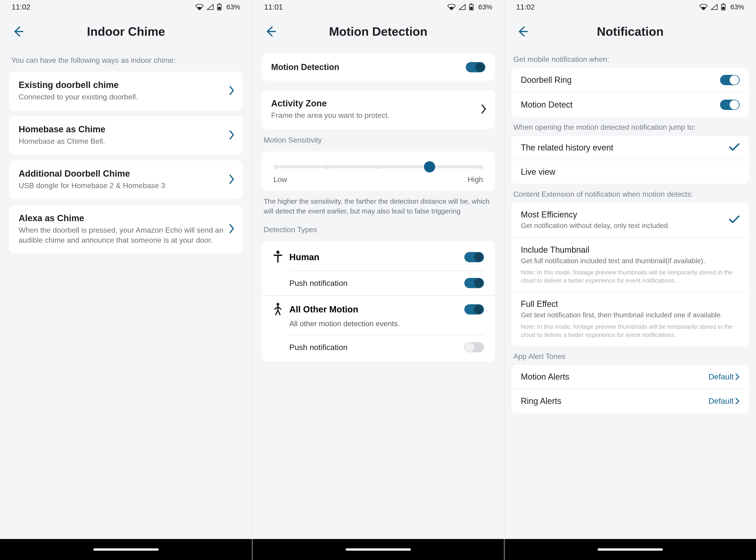 Image resolution: width=756 pixels, height=560 pixels. Describe the element at coordinates (630, 319) in the screenshot. I see `content-ext-full-effect: Full Effect Get text notification first,…` at that location.